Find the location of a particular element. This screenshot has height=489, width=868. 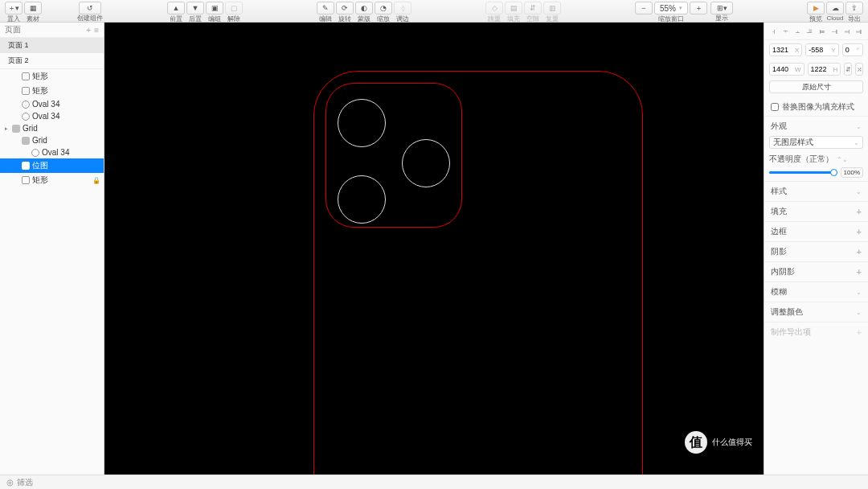

lock-icon: 🔒 is located at coordinates (96, 180).